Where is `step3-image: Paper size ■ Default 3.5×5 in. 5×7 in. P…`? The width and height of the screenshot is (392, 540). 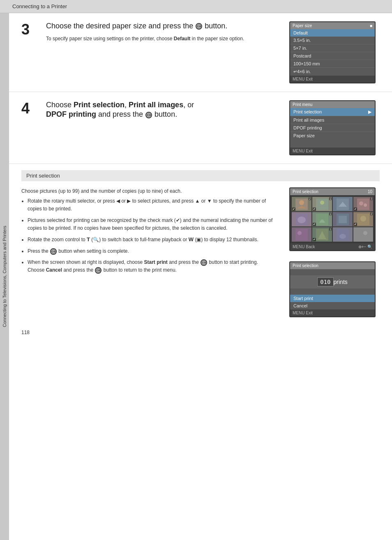
step3-image: Paper size ■ Default 3.5×5 in. 5×7 in. P… is located at coordinates (334, 53).